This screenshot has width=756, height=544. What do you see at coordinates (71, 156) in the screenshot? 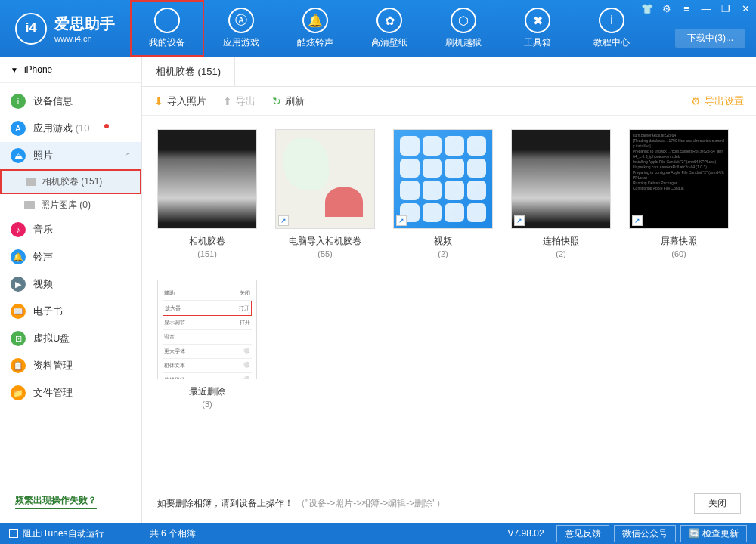
I see `sidebar-item-照片: ⛰照片⌃` at bounding box center [71, 156].